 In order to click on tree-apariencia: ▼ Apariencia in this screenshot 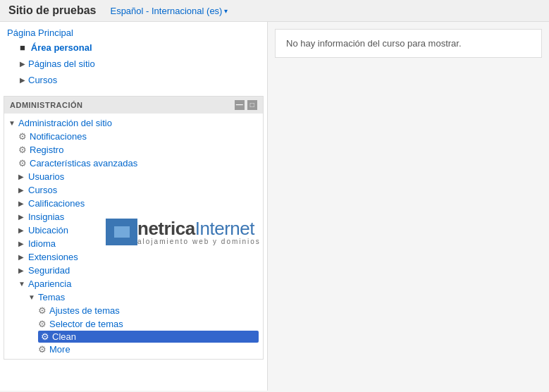, I will do `click(138, 283)`.